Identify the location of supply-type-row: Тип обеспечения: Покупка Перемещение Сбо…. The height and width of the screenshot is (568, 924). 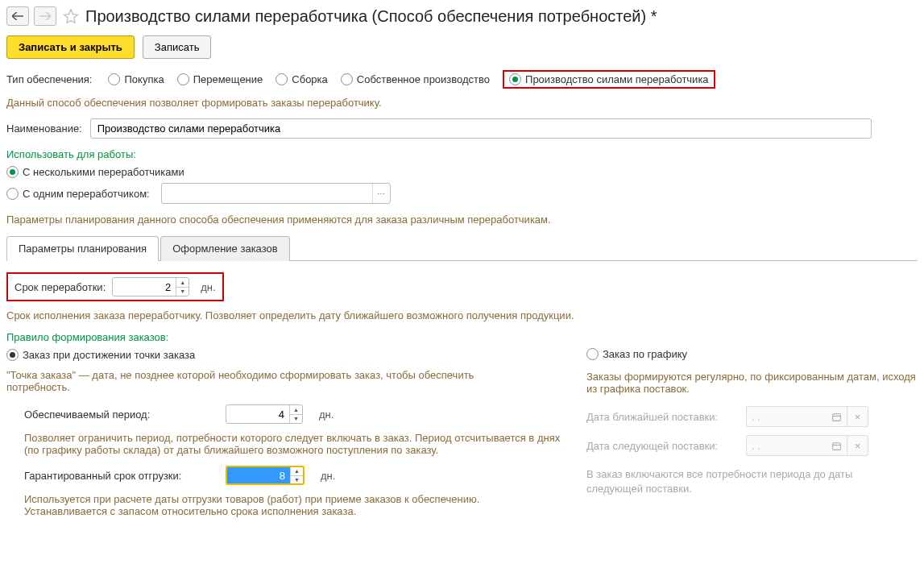
(462, 79).